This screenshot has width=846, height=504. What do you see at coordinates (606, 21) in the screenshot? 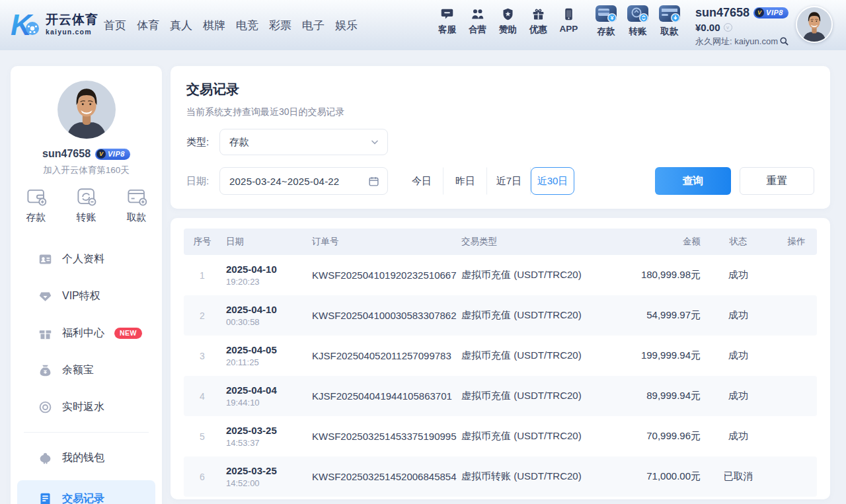
I see `wallet-link-deposit: ¥ 存款` at bounding box center [606, 21].